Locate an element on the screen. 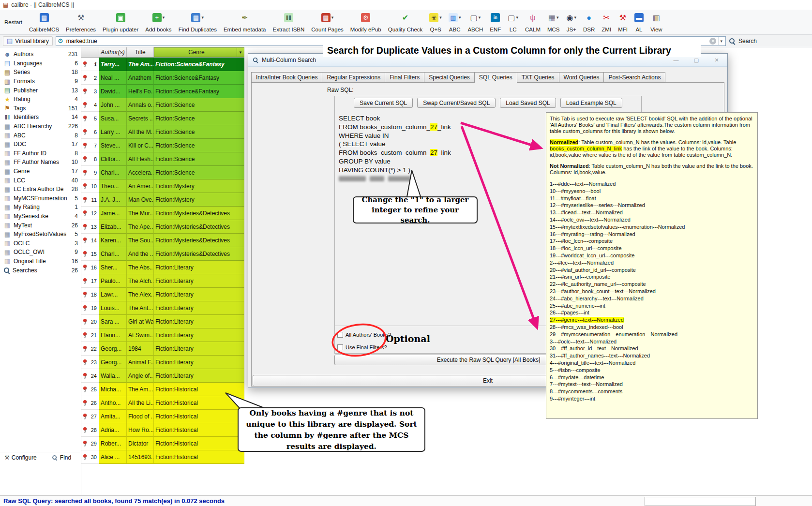 Image resolution: width=812 pixels, height=506 pixels. use-final-filters-option: Use Final Filters? is located at coordinates (362, 347).